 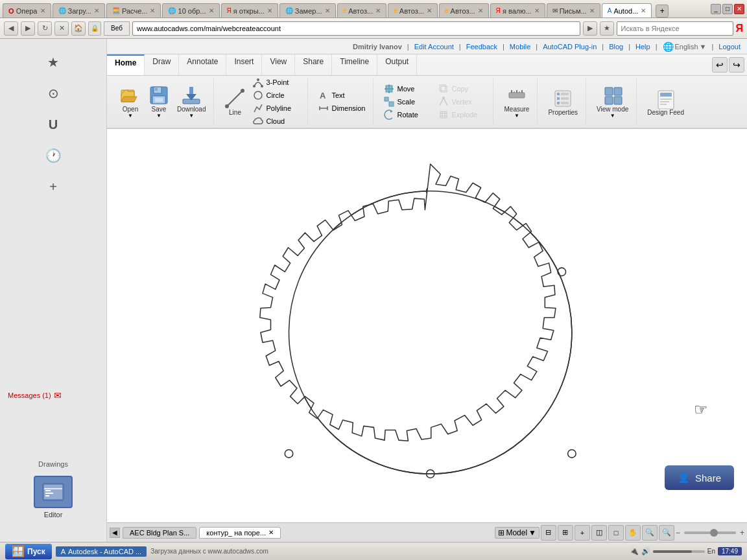 I want to click on tab-close-8: ✕, so click(x=480, y=10).